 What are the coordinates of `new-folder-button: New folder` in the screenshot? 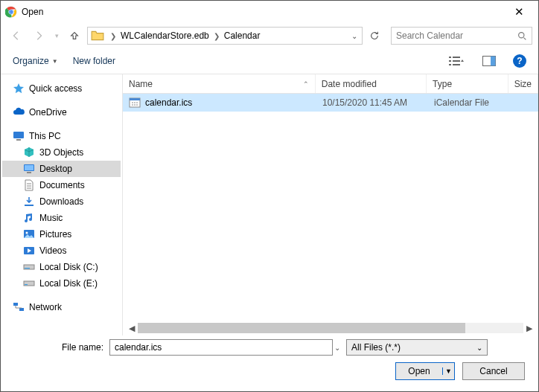 It's located at (94, 61).